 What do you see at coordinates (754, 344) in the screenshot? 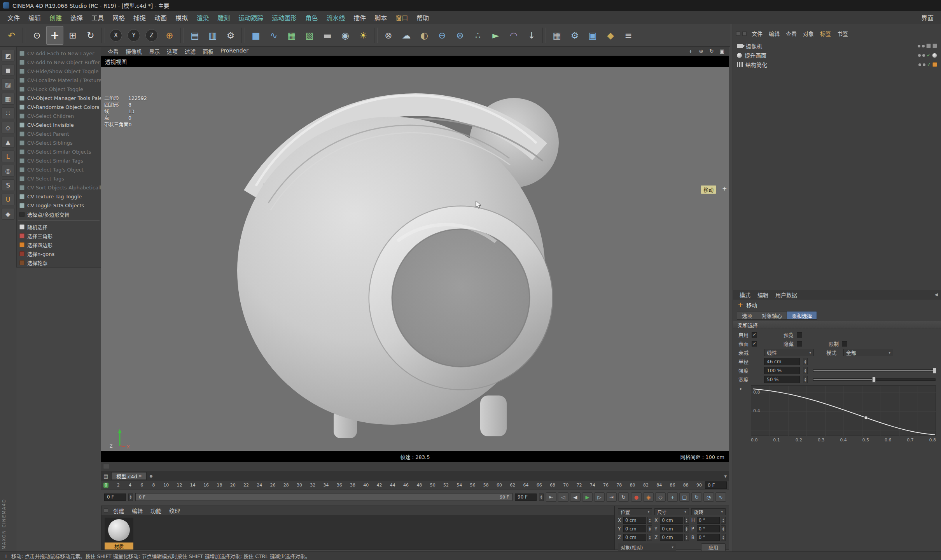
I see `checkbox: ✓` at bounding box center [754, 344].